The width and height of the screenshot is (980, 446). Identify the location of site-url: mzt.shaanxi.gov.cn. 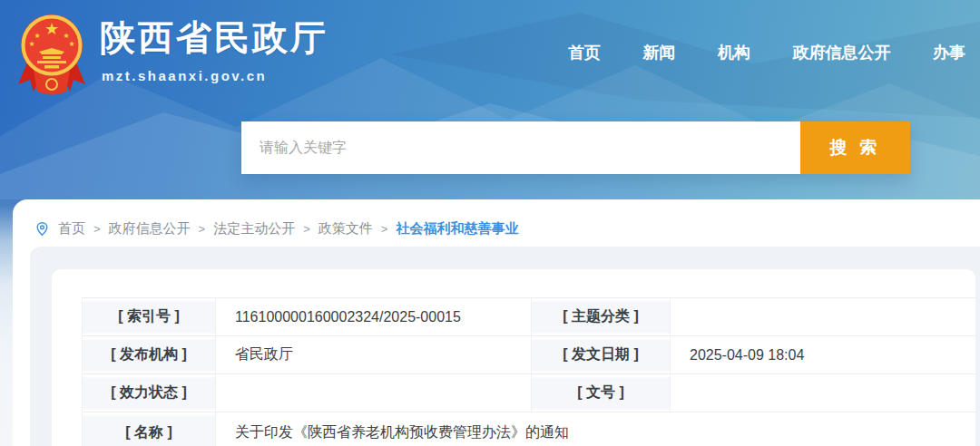
(215, 76).